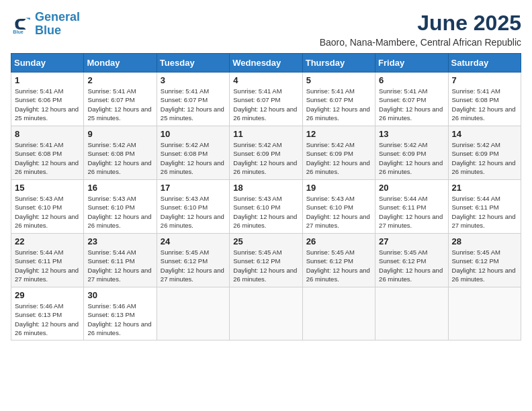 Image resolution: width=532 pixels, height=411 pixels. I want to click on calendar-cell: 29 Sunrise: 5:46 AMSunset: 6:13 PMDaylig…, so click(48, 314).